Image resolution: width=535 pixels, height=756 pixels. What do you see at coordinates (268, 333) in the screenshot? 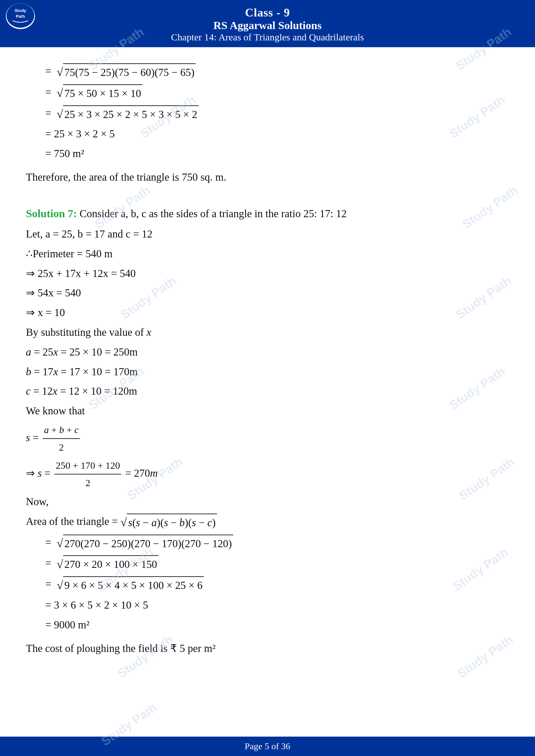
I see `sol7-line6: By substituting the value of x` at bounding box center [268, 333].